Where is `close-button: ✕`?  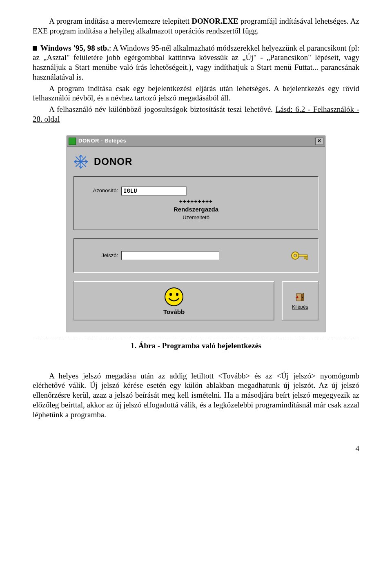 close-button: ✕ is located at coordinates (319, 141).